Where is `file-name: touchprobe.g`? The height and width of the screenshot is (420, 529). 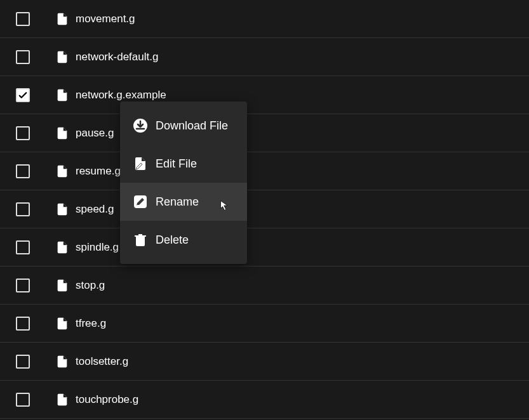 file-name: touchprobe.g is located at coordinates (107, 400).